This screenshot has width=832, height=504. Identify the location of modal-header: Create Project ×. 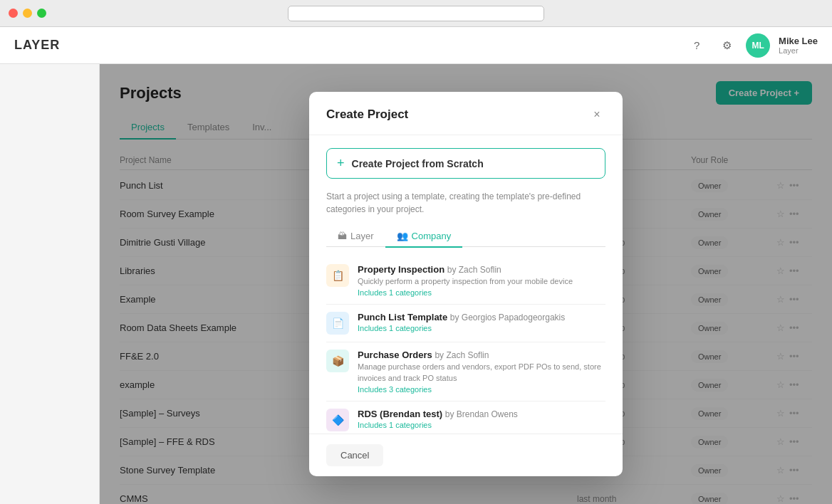
(466, 114).